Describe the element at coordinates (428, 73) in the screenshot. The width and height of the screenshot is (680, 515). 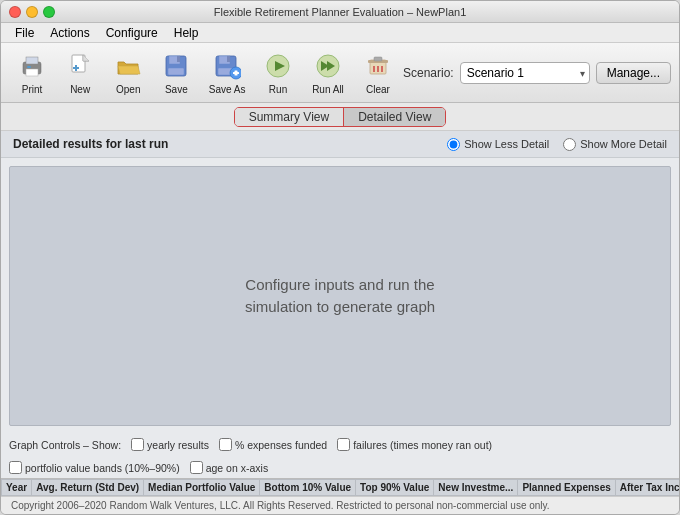
I see `scenario-label: Scenario:` at that location.